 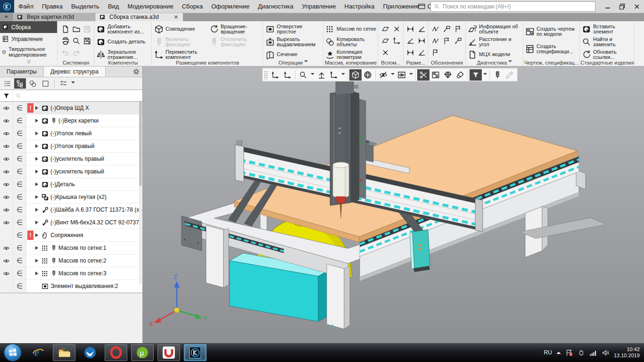 I want to click on clip-array-button, so click(x=436, y=75).